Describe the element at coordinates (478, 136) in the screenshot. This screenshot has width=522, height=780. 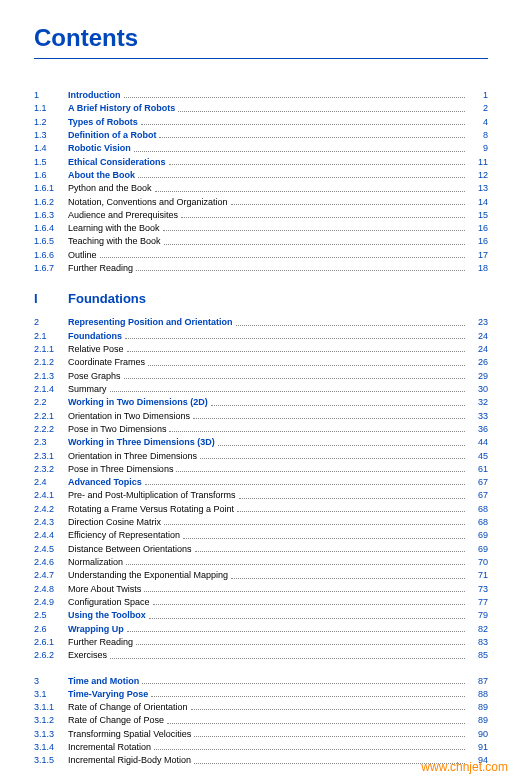
I see `toc-page: 8` at that location.